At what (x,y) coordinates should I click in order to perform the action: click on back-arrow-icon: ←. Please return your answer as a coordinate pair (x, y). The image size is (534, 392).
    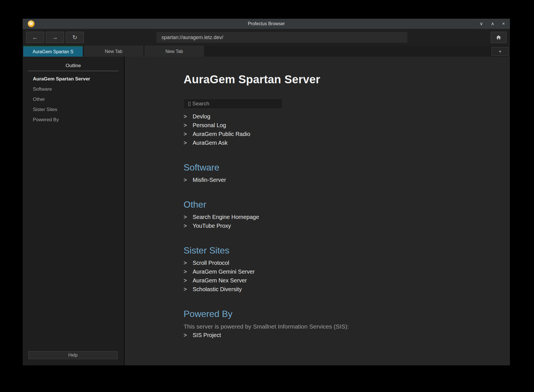
    Looking at the image, I should click on (35, 37).